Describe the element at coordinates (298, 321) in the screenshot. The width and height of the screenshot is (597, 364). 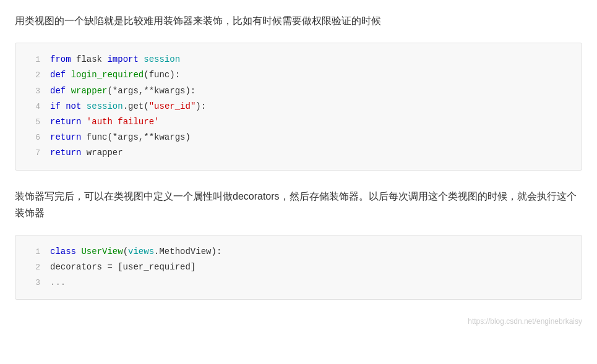
I see `watermark: https://blog.csdn.net/enginebrkaisy` at that location.